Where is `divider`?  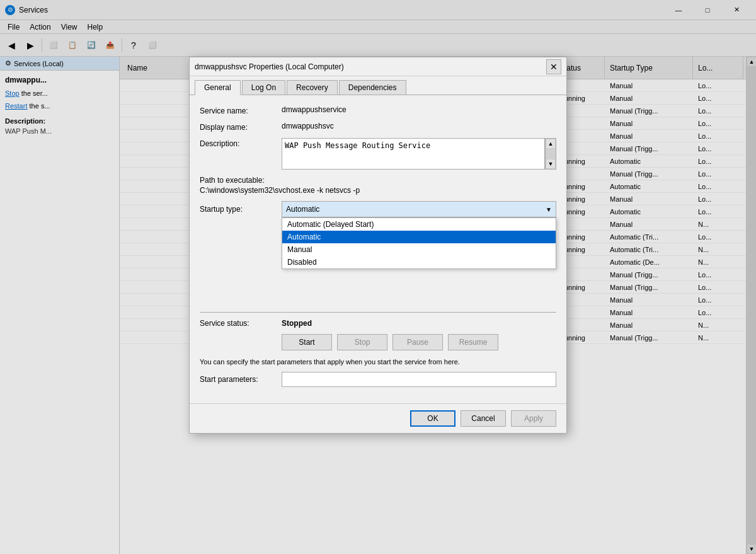 divider is located at coordinates (378, 313).